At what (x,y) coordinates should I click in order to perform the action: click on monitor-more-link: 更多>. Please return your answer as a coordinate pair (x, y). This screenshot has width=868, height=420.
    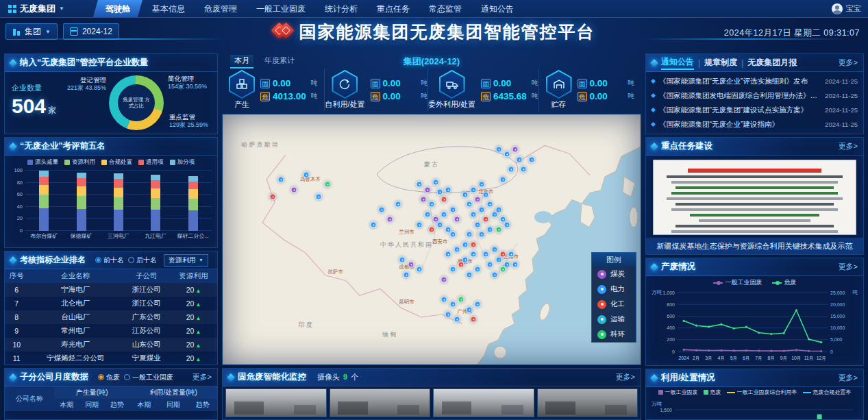
    Looking at the image, I should click on (625, 377).